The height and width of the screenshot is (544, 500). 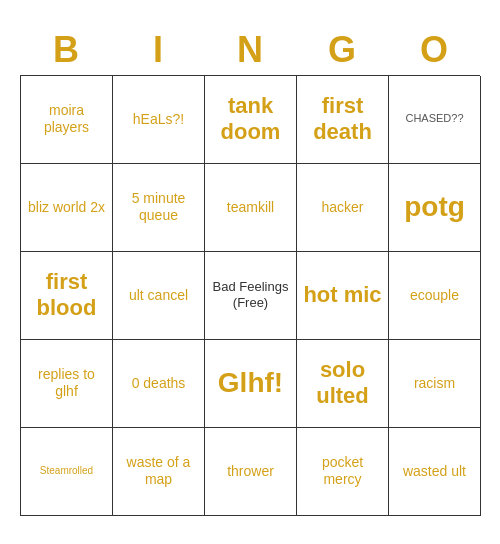 I want to click on cell-5: bliz world 2x, so click(x=67, y=208).